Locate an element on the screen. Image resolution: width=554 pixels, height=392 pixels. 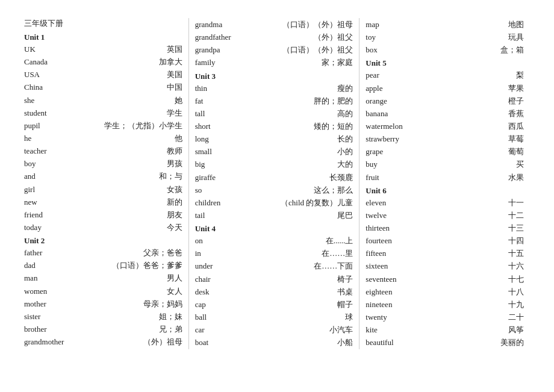
vocab-row: and和；与 is located at coordinates (104, 176).